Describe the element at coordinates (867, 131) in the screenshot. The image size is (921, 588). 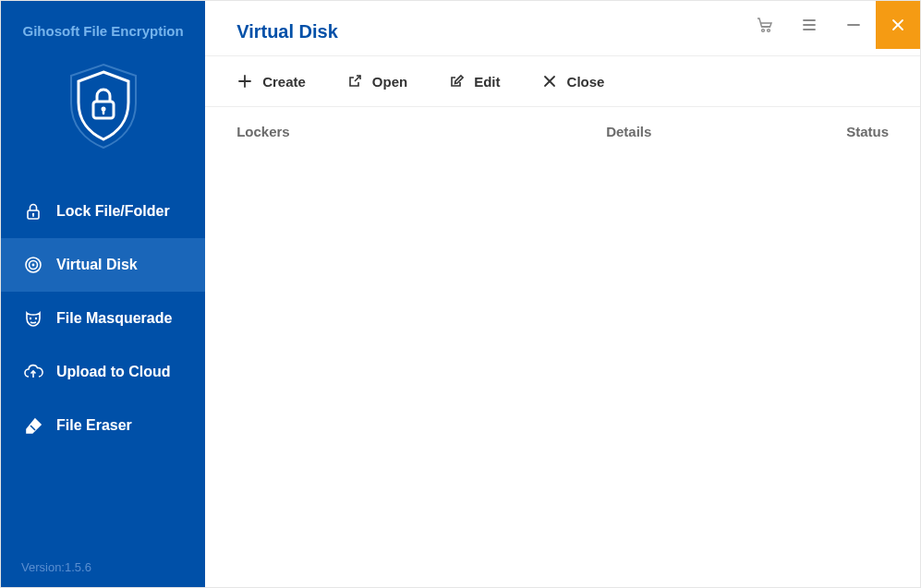
I see `column-status: Status` at that location.